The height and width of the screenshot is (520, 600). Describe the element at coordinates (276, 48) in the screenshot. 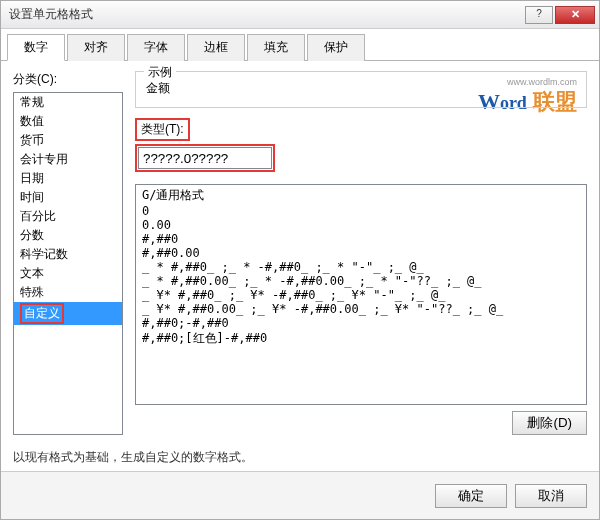

I see `tab-填充: 填充` at that location.